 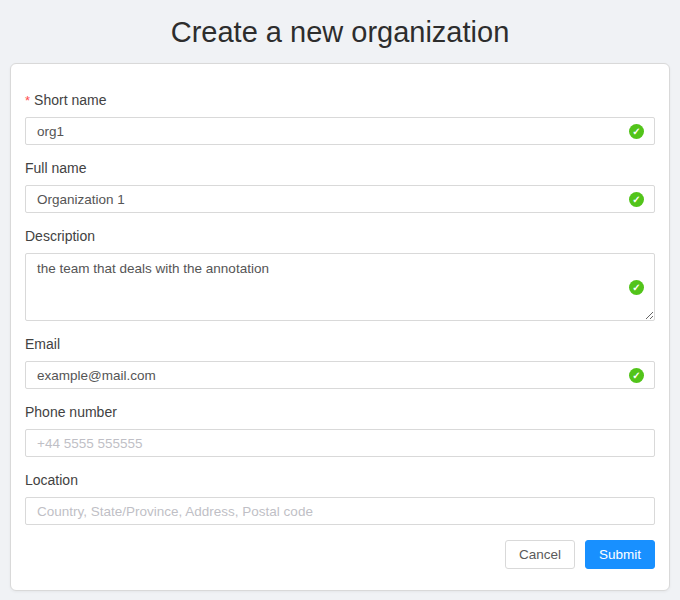 What do you see at coordinates (60, 236) in the screenshot?
I see `description-label-text: Description` at bounding box center [60, 236].